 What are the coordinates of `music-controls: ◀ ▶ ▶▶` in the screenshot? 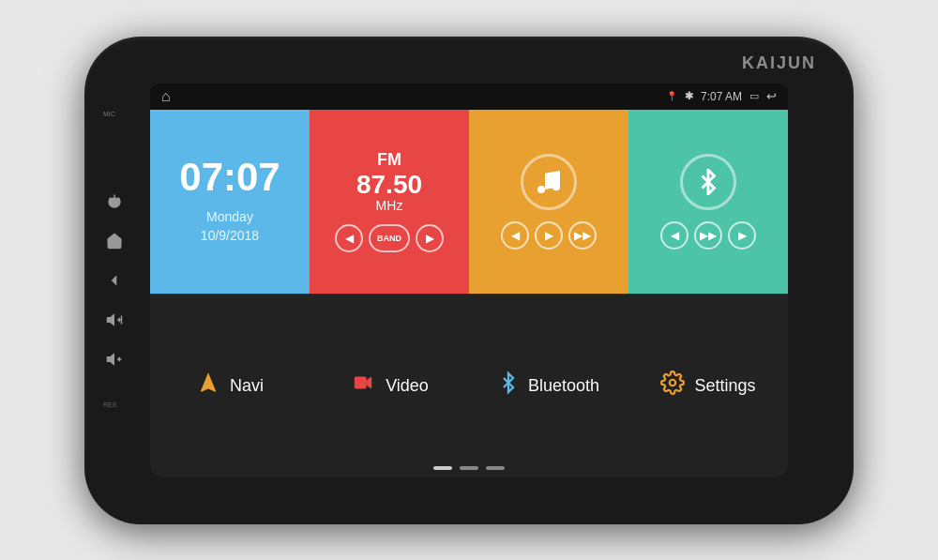 It's located at (549, 235).